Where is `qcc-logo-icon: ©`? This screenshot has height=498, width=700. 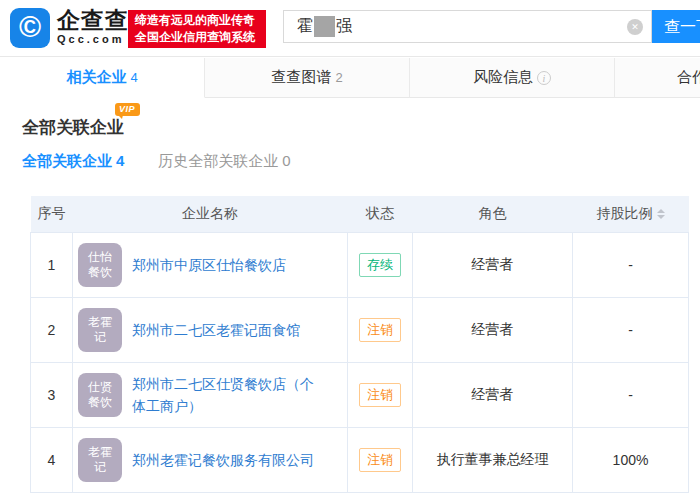 qcc-logo-icon: © is located at coordinates (30, 28).